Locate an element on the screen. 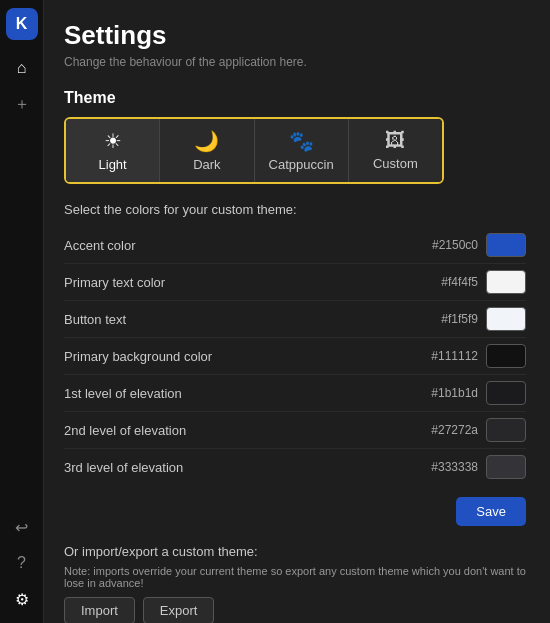  color-row: 3rd level of elevation#333338 is located at coordinates (295, 467).